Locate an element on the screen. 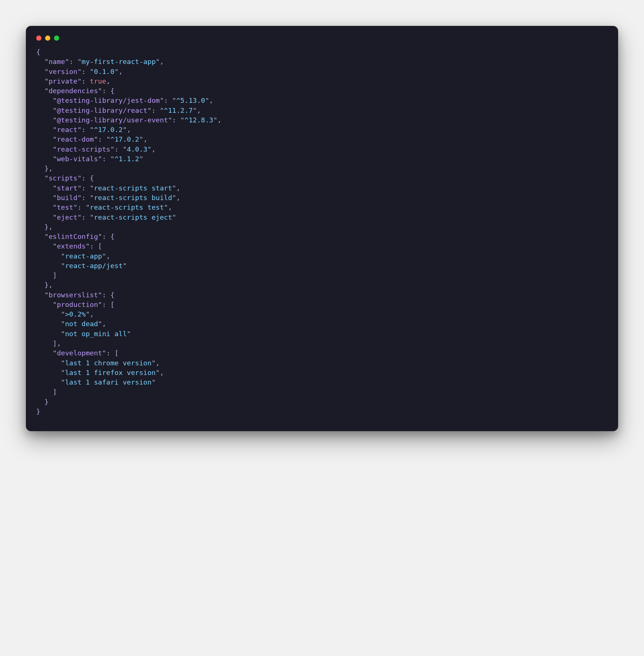 The image size is (644, 656). json-key: private is located at coordinates (63, 81).